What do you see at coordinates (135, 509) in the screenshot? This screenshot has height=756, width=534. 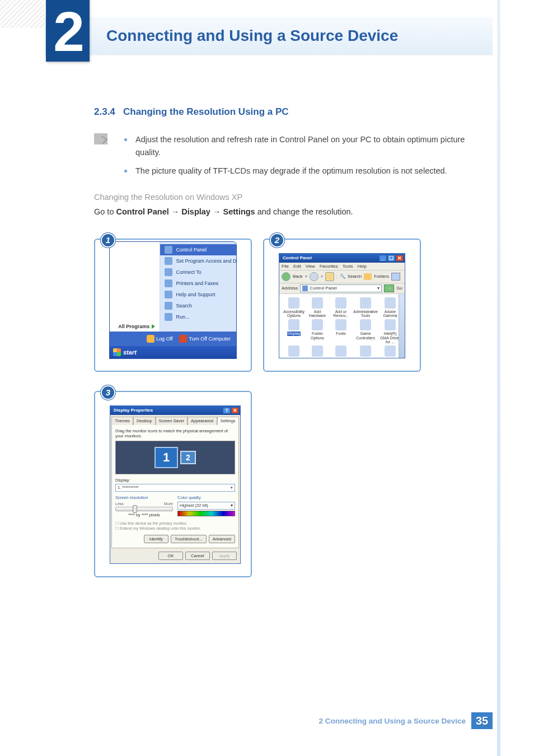 I see `slider-thumb` at bounding box center [135, 509].